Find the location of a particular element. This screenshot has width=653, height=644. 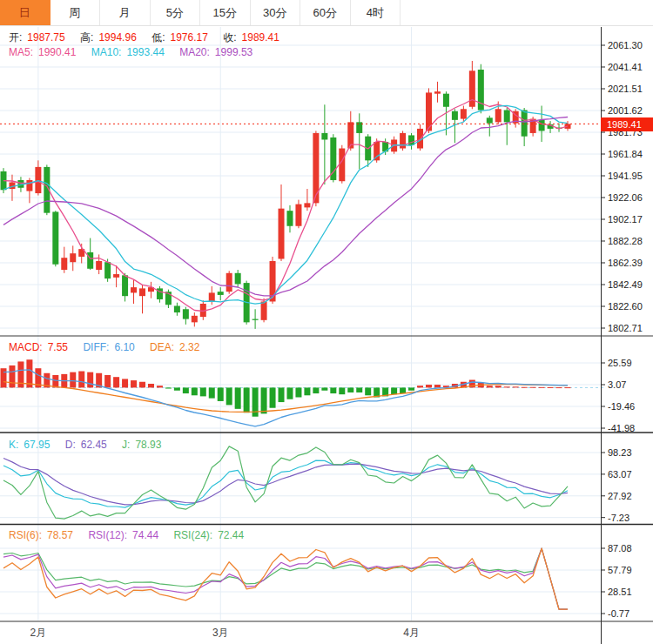

timeframe-tabbar: 日 周 月 5分 15分 30分 60分 4时 is located at coordinates (326, 13).